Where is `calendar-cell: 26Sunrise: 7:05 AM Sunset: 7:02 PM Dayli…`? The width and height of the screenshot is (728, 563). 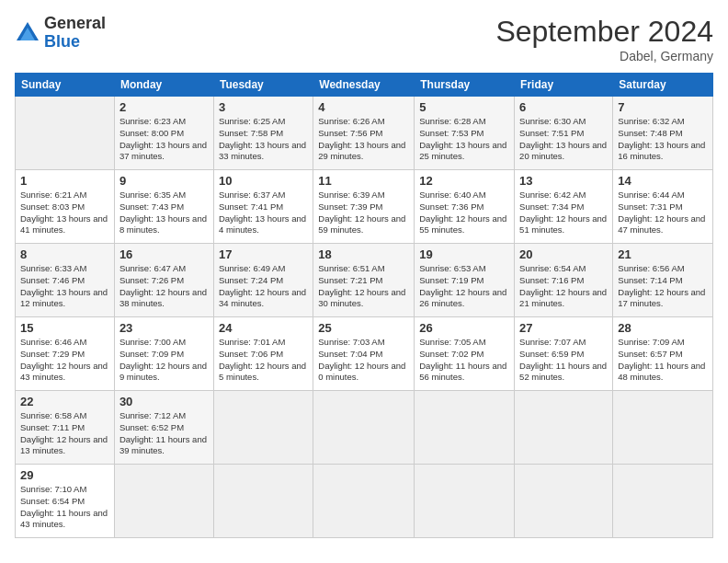
calendar-cell: 26Sunrise: 7:05 AM Sunset: 7:02 PM Dayli… is located at coordinates (465, 354).